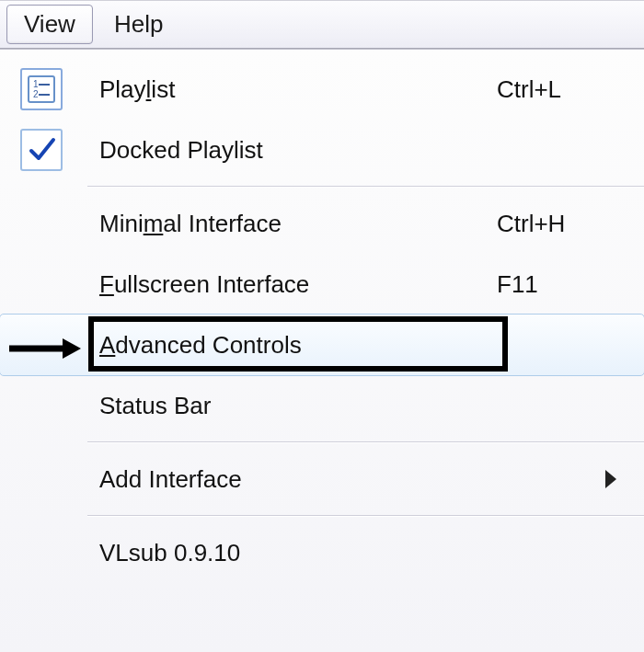  What do you see at coordinates (557, 285) in the screenshot?
I see `menuitem-fullscreen-shortcut: F11` at bounding box center [557, 285].